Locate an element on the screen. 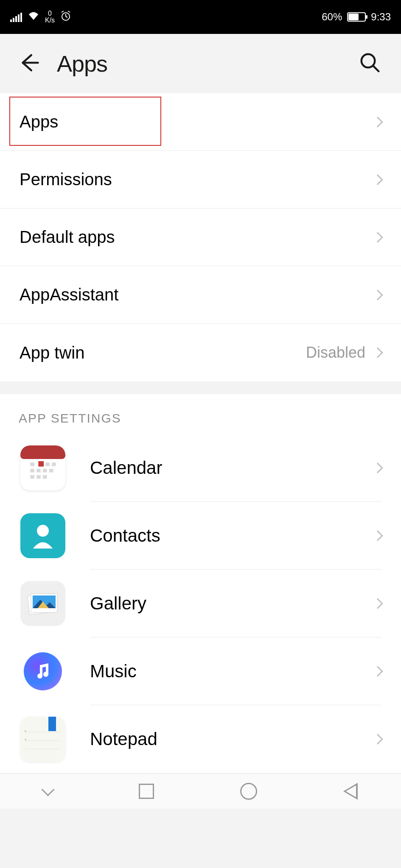 This screenshot has width=401, height=868. back-button is located at coordinates (28, 64).